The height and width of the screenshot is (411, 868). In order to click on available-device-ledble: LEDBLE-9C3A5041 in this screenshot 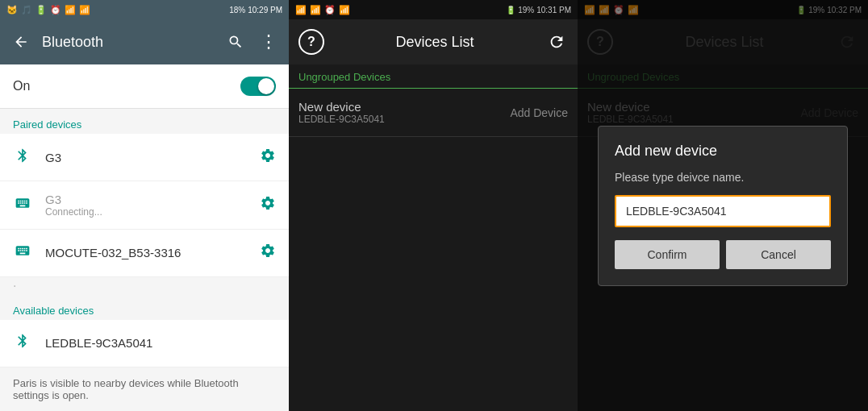, I will do `click(144, 343)`.